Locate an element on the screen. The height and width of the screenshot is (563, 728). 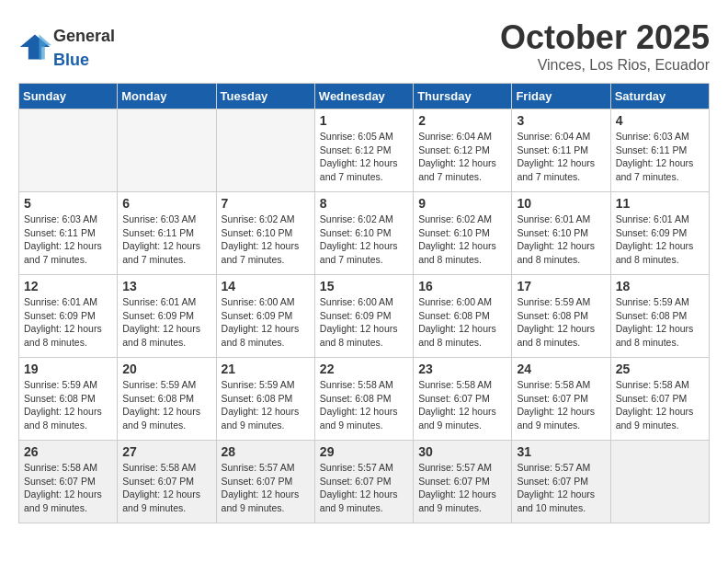
week-row: 12Sunrise: 6:01 AM Sunset: 6:09 PM Dayli… is located at coordinates (364, 316).